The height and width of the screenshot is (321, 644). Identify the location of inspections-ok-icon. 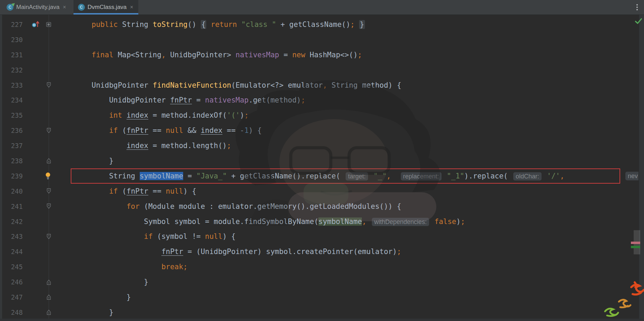
(638, 21).